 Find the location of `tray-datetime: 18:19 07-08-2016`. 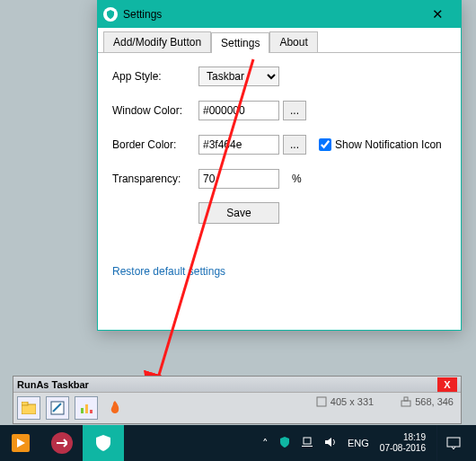

tray-datetime: 18:19 07-08-2016 is located at coordinates (402, 443).